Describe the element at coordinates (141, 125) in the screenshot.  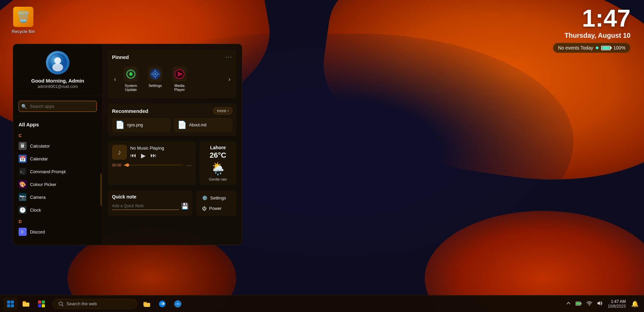
I see `recommended-file-rgos: 📄 rgos.png` at that location.